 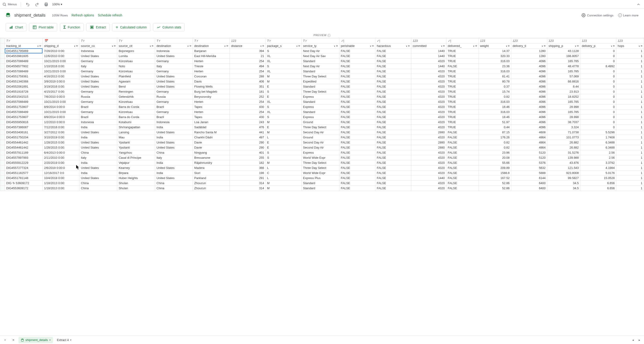 What do you see at coordinates (24, 117) in the screenshot?
I see `cell: DIG4551753807` at bounding box center [24, 117].